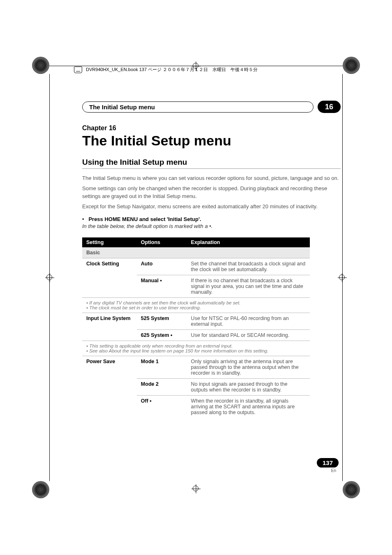 This screenshot has width=392, height=555. What do you see at coordinates (162, 242) in the screenshot?
I see `col-options: Options` at bounding box center [162, 242].